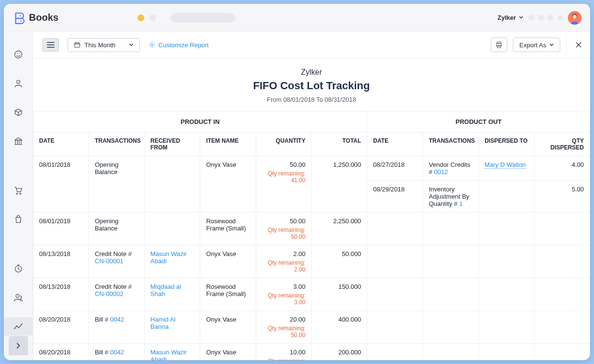 This screenshot has height=364, width=594. I want to click on cell-quantity: 20.00Qty remaining: 50.00, so click(284, 327).